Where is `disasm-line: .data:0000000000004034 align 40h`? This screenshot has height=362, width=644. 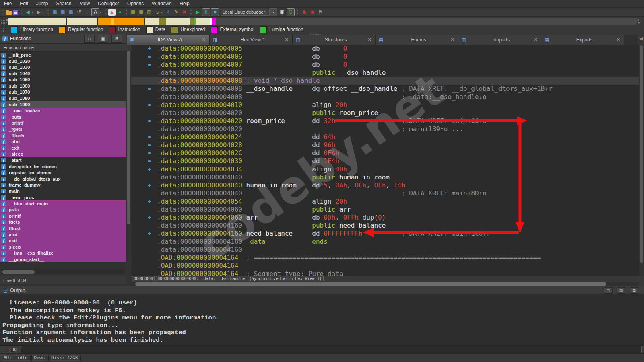
disasm-line: .data:0000000000004034 align 40h is located at coordinates (385, 169).